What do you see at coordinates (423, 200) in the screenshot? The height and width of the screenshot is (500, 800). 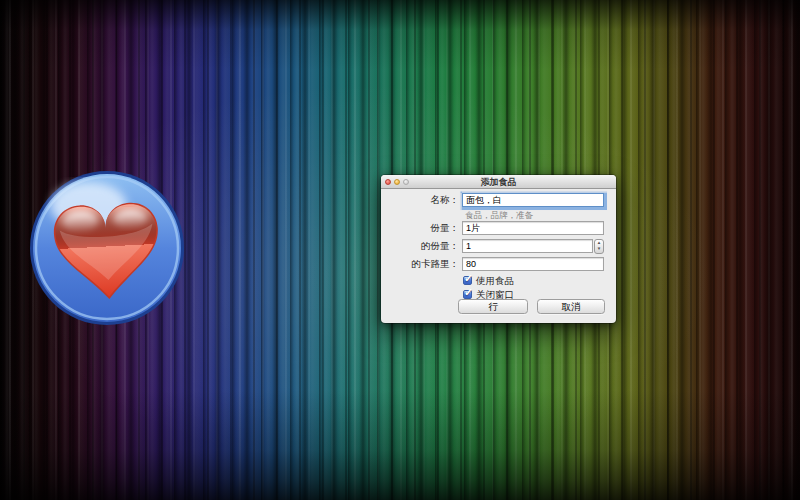 I see `name-label: 名称：` at bounding box center [423, 200].